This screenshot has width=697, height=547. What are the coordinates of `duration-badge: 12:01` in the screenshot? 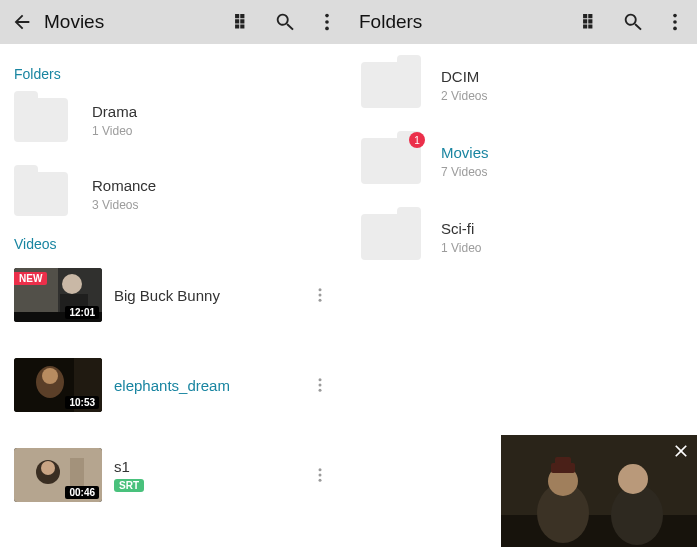 It's located at (82, 312).